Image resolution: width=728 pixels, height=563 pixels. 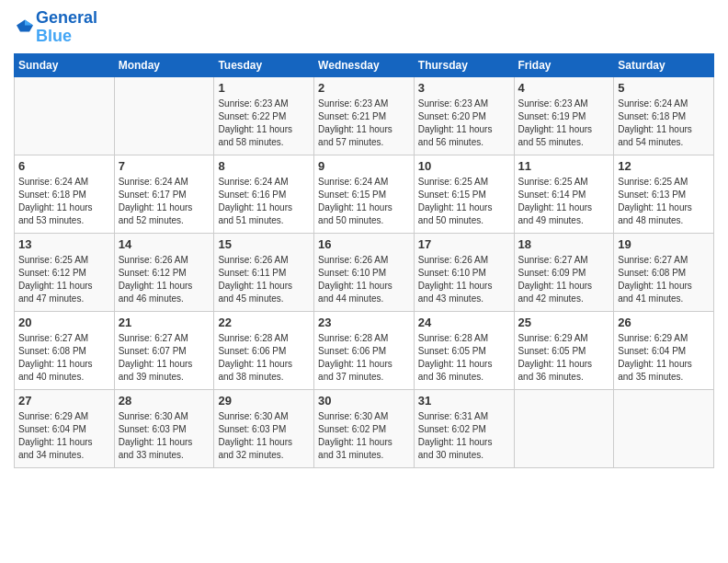 I want to click on day-number: 20, so click(x=64, y=322).